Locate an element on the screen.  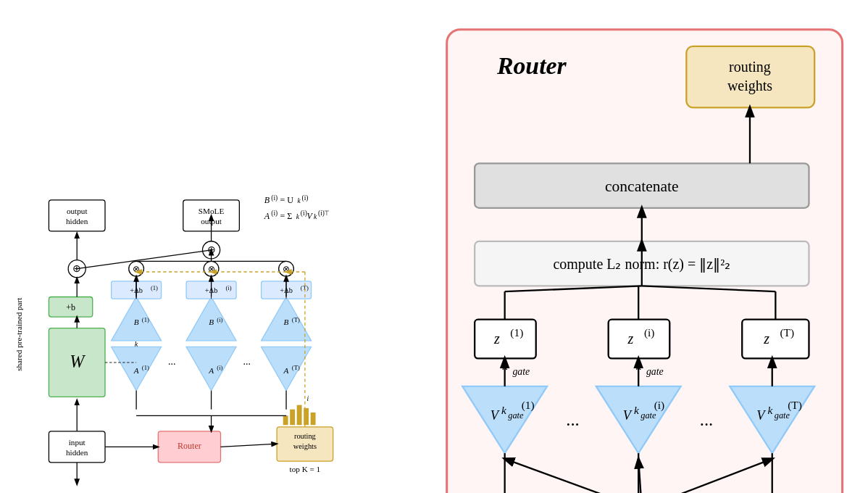
router-text: Router is located at coordinates (190, 446).